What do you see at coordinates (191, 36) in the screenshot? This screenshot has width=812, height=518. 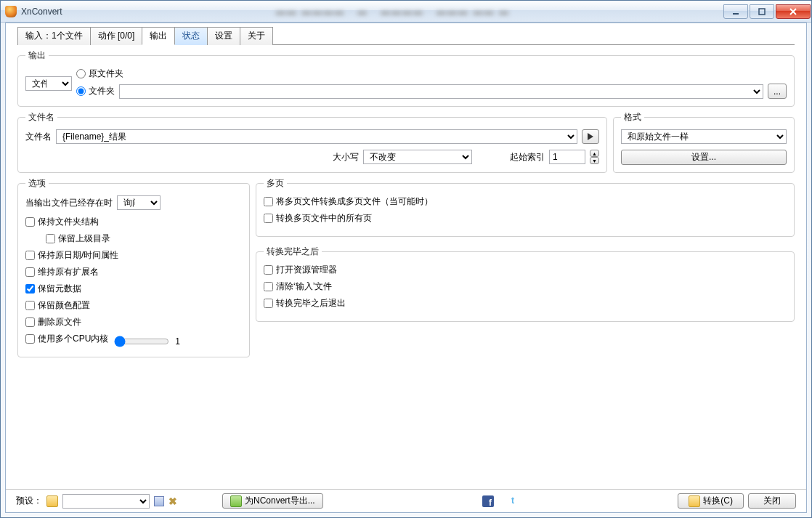 I see `tab-status: 状态` at bounding box center [191, 36].